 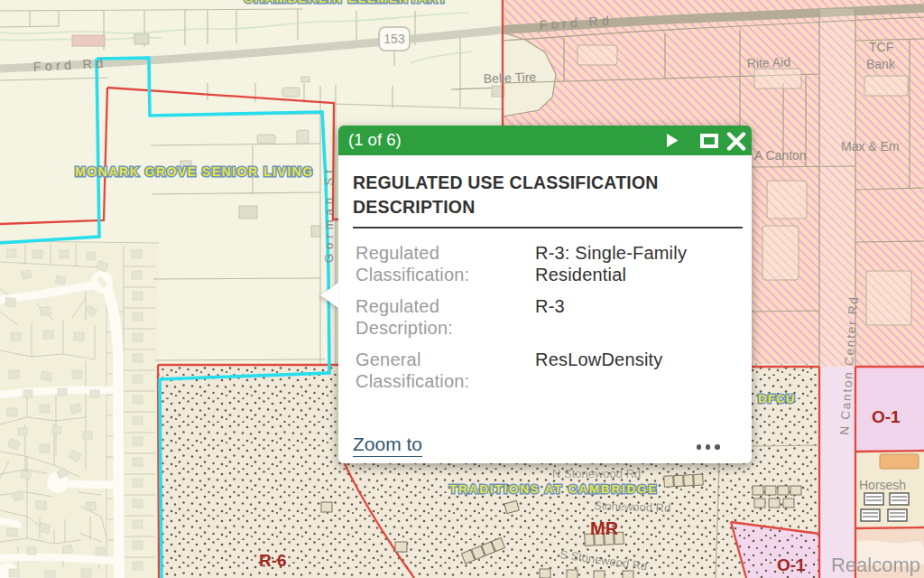 I want to click on svg-text: Stonewood Rd, so click(x=633, y=507).